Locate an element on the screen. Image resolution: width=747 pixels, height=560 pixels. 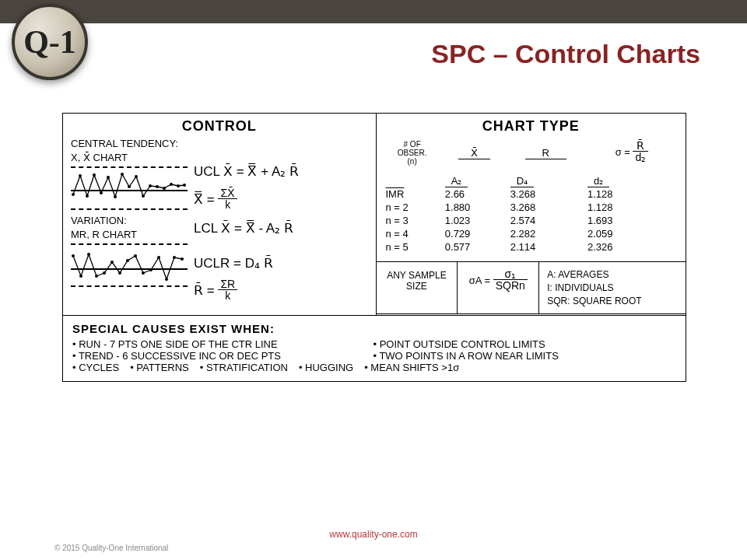
cause-item: • RUN - 7 PTS ONE SIDE OF THE CTR LINE is located at coordinates (217, 344).